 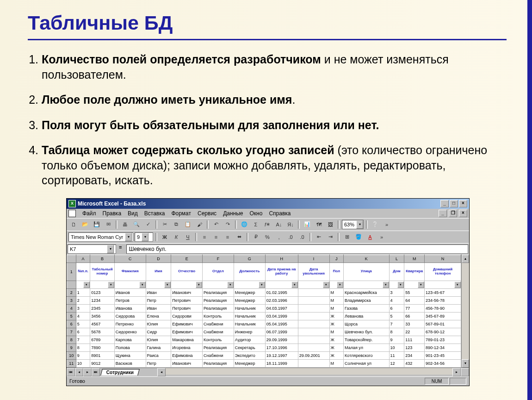 What do you see at coordinates (165, 237) in the screenshot?
I see `bold-icon: Ж` at bounding box center [165, 237].